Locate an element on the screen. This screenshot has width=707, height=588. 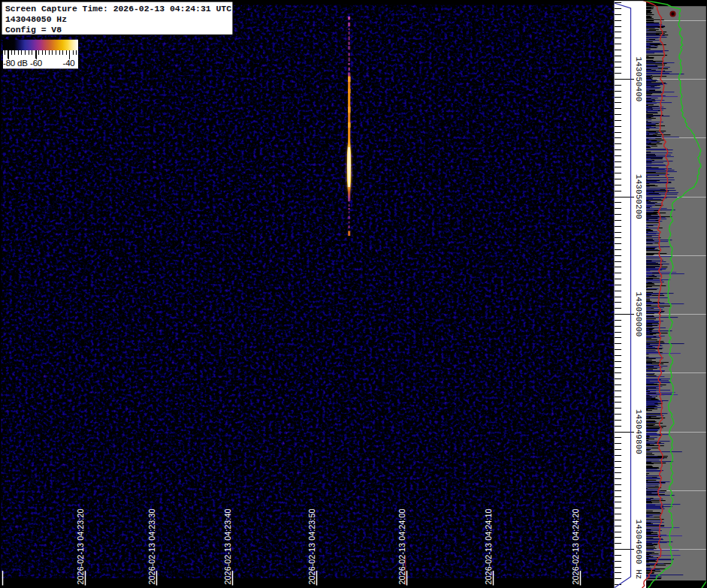
svg-text: Config = V8 is located at coordinates (33, 30).